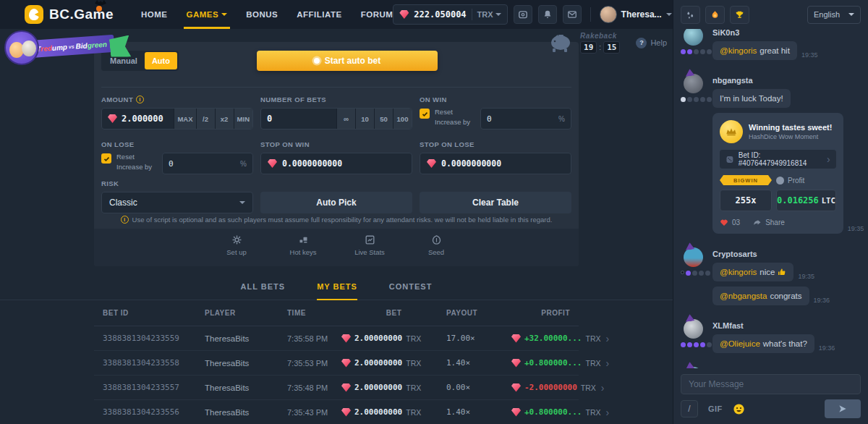 This screenshot has height=424, width=868. What do you see at coordinates (155, 14) in the screenshot?
I see `nav-item-home: HOME` at bounding box center [155, 14].